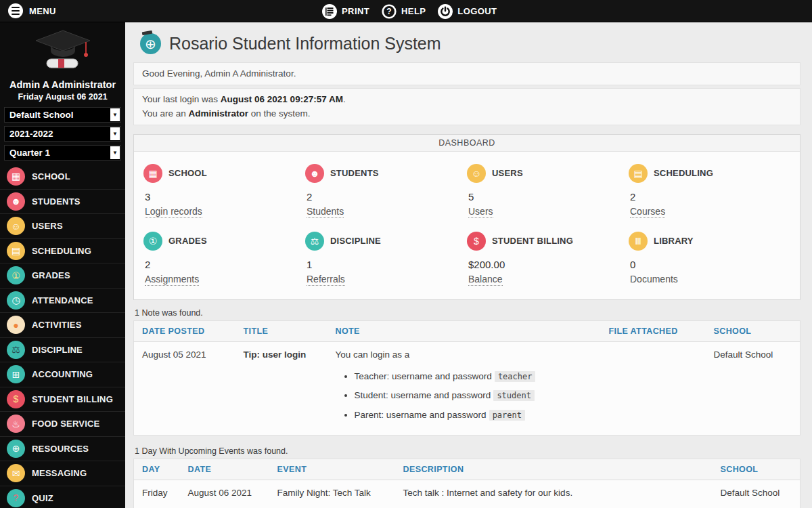 The width and height of the screenshot is (812, 508). Describe the element at coordinates (355, 173) in the screenshot. I see `stat-label: STUDENTS` at that location.